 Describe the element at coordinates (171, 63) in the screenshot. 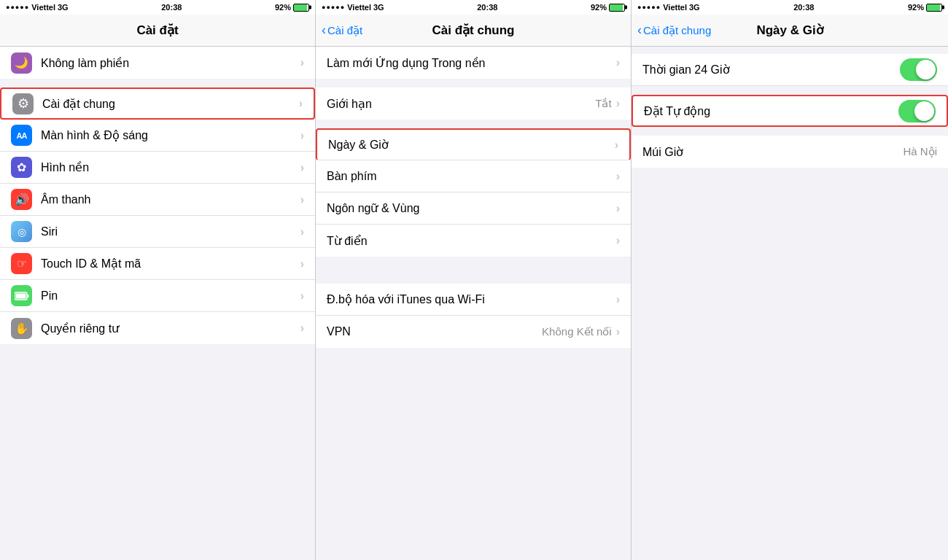

I see `label-do-not-disturb: Không làm phiền` at that location.